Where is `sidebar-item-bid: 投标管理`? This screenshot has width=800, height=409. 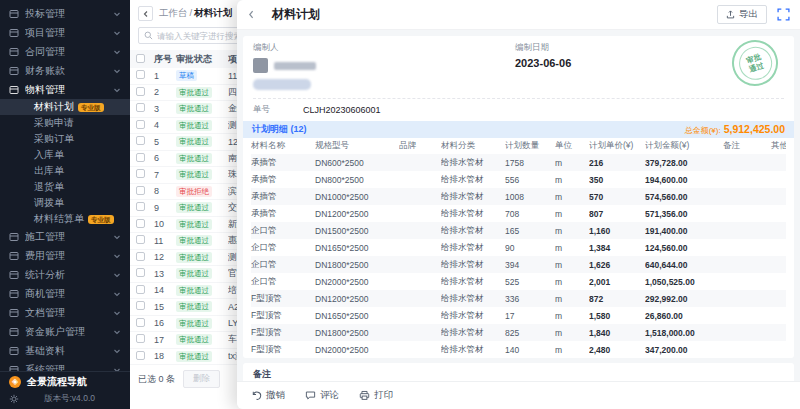 sidebar-item-bid: 投标管理 is located at coordinates (65, 14).